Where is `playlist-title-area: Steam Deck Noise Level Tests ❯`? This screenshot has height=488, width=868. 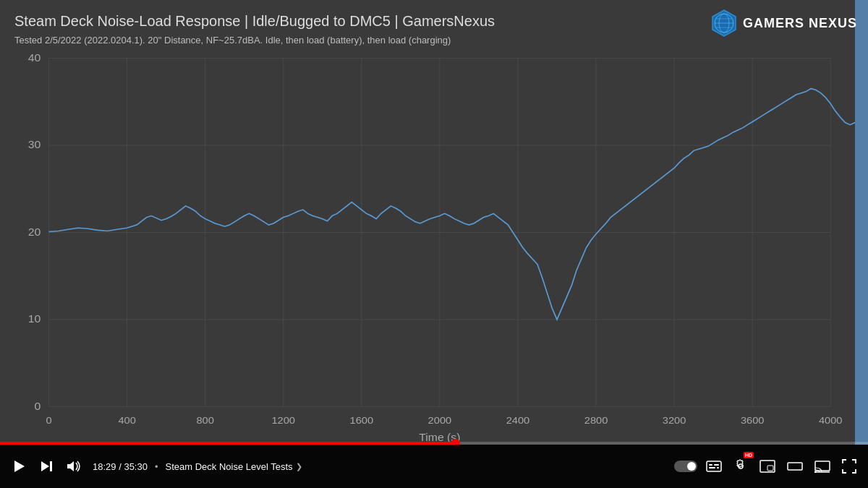
playlist-title-area: Steam Deck Noise Level Tests ❯ is located at coordinates (234, 467).